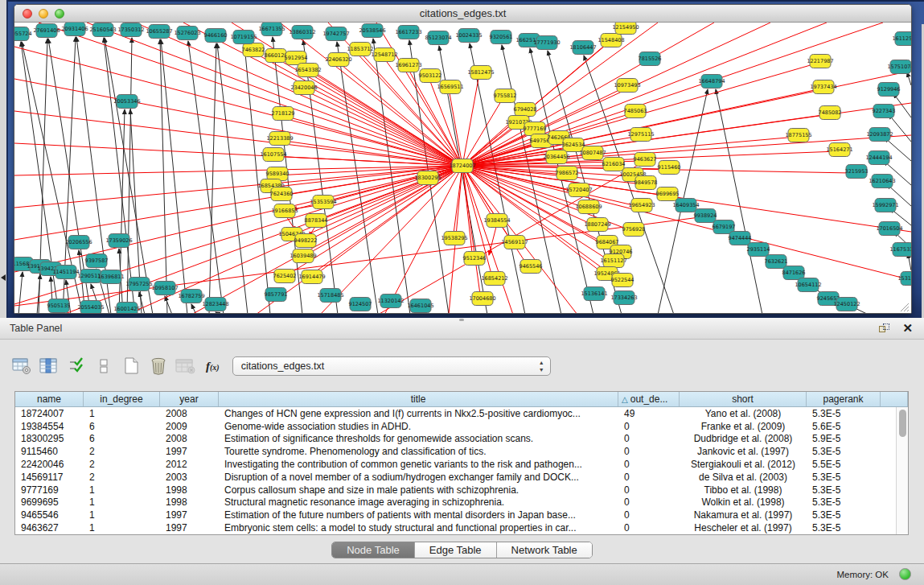  What do you see at coordinates (902, 471) in the screenshot?
I see `table-scrollbar` at bounding box center [902, 471].